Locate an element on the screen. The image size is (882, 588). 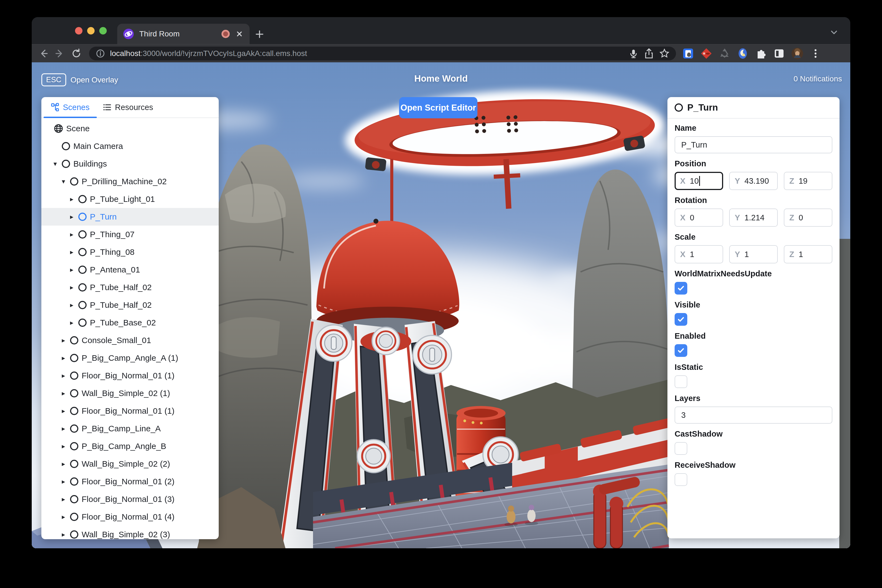
position-x-input: X10 is located at coordinates (699, 181).